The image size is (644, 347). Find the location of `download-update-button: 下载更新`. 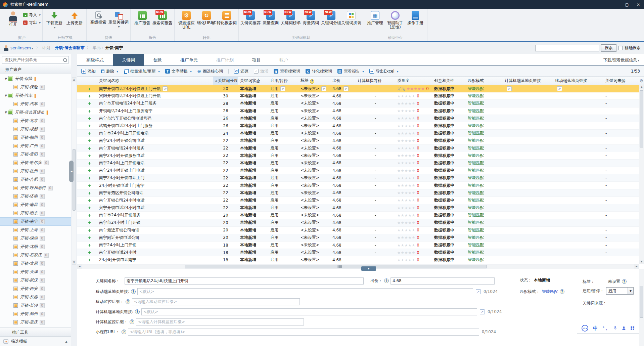

download-update-button: 下载更新 is located at coordinates (54, 20).